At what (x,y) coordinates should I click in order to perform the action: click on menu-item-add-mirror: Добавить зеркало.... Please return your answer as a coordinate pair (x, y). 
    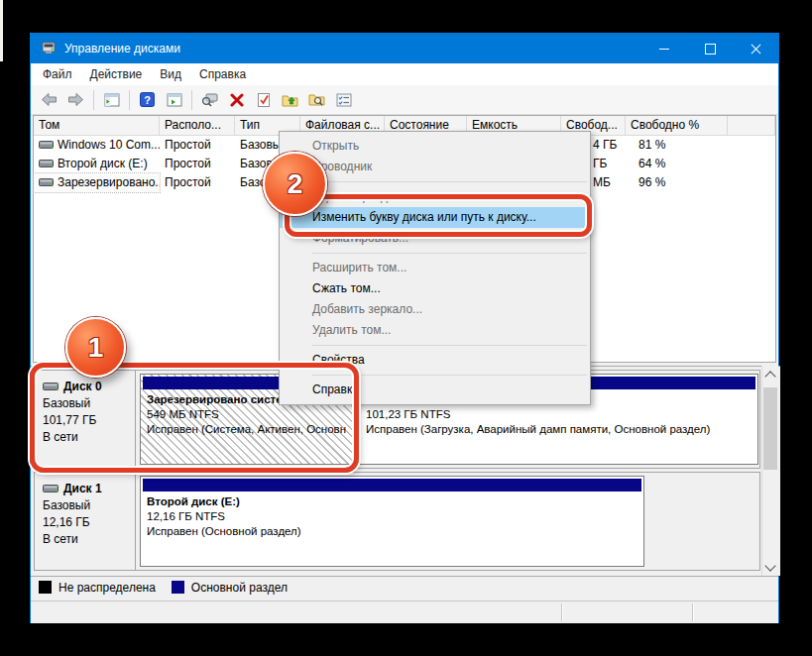
    Looking at the image, I should click on (434, 309).